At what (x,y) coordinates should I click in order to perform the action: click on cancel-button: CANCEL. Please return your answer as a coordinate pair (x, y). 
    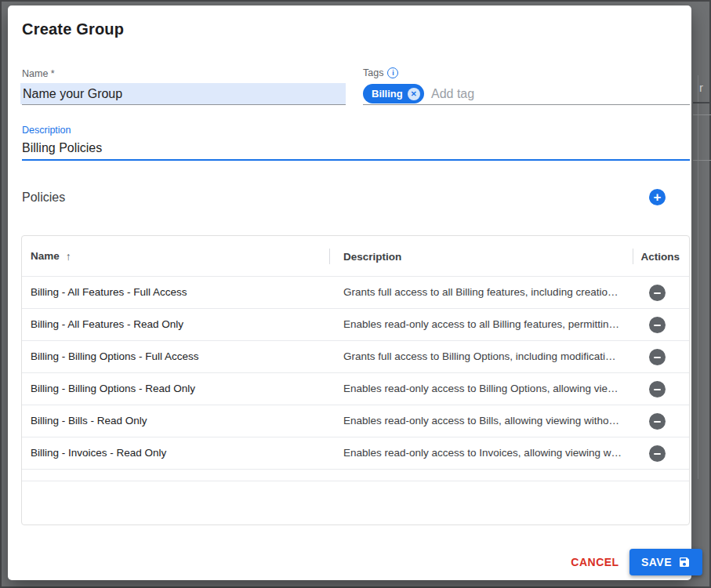
    Looking at the image, I should click on (595, 563).